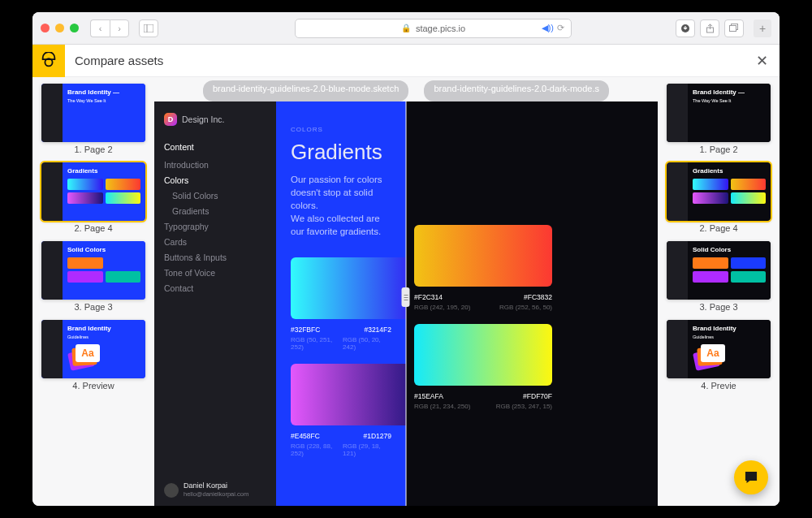 The width and height of the screenshot is (812, 518). I want to click on thumbnail-label: 4. Preview, so click(93, 386).